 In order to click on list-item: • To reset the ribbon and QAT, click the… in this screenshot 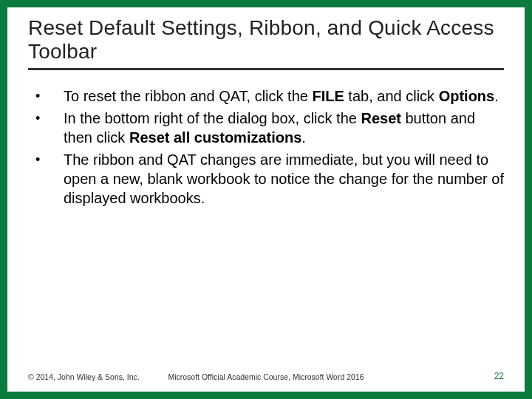, I will do `click(268, 96)`.